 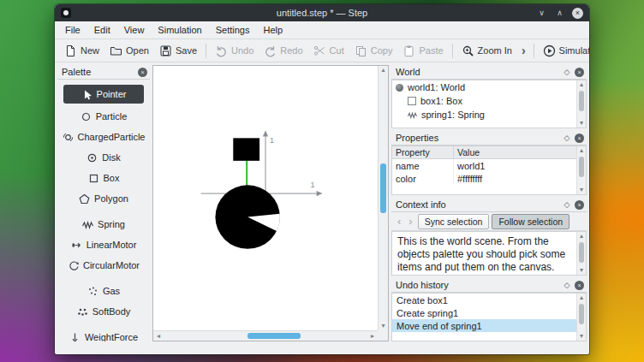 What do you see at coordinates (384, 188) in the screenshot?
I see `vertical-scroll-thumb` at bounding box center [384, 188].